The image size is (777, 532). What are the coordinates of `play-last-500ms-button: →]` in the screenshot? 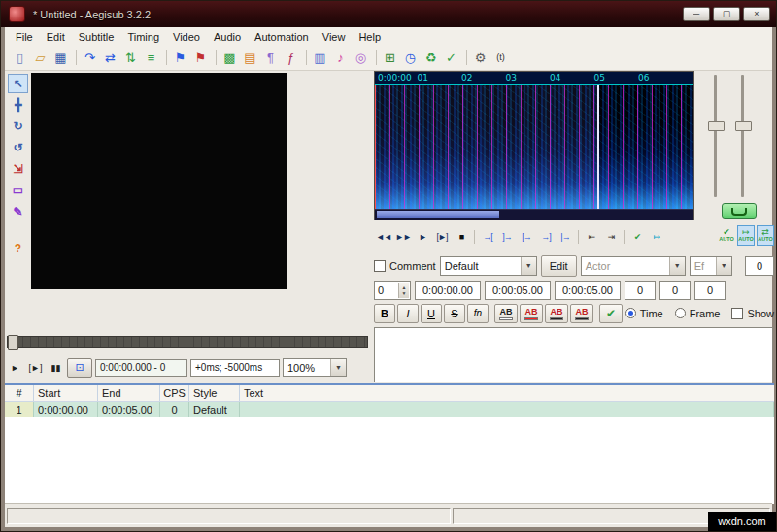 It's located at (546, 237).